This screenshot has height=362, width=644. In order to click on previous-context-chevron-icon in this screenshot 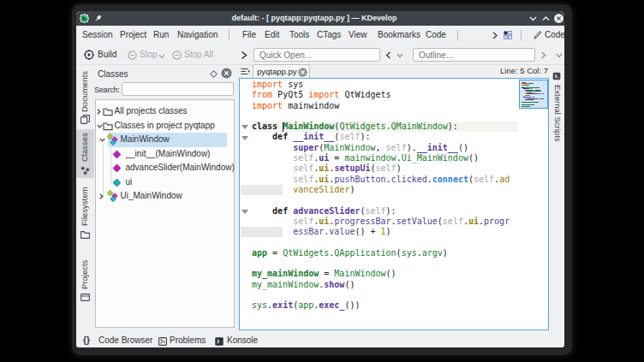, I will do `click(389, 55)`.